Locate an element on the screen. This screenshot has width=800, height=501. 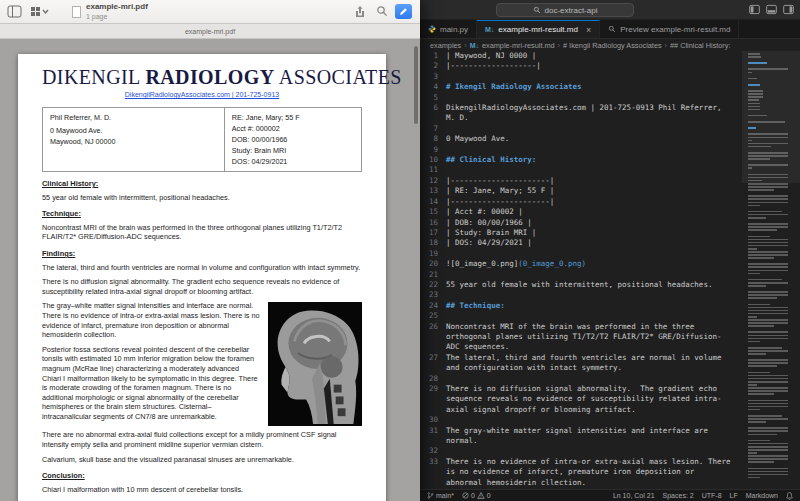
line-number: 11 is located at coordinates (433, 170).